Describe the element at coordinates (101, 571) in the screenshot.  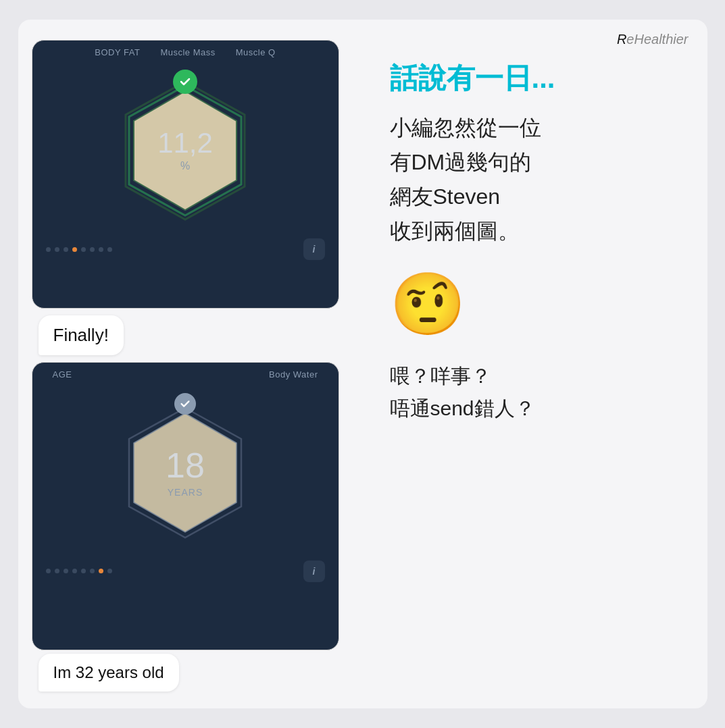
I see `dot2-7-active` at that location.